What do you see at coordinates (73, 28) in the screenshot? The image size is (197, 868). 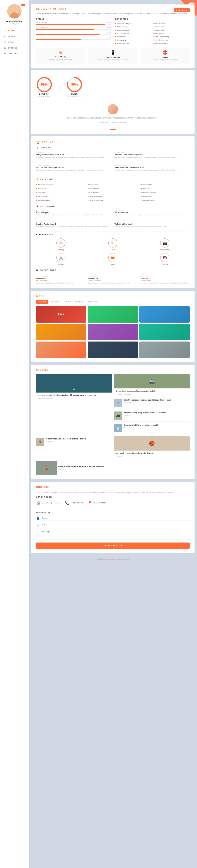 I see `skill-label-photoshop: PHOTOSHOP 78%` at bounding box center [73, 28].